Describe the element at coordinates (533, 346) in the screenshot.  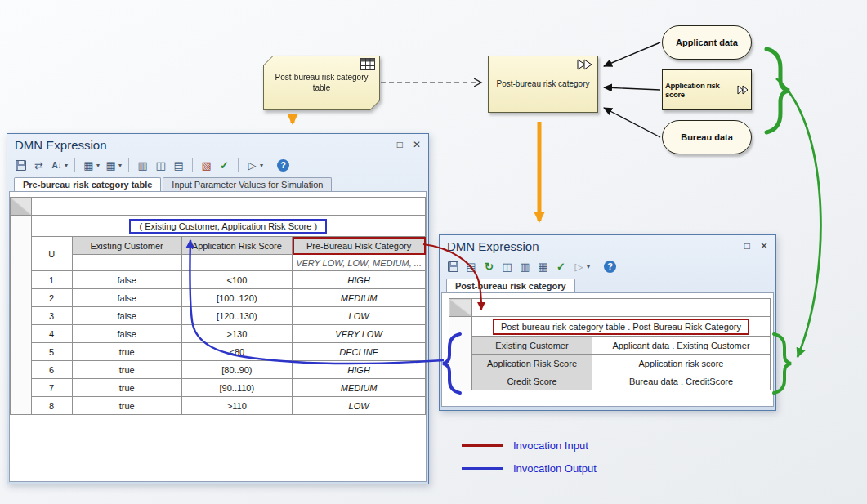
I see `binding-parameter: Existing Customer` at that location.